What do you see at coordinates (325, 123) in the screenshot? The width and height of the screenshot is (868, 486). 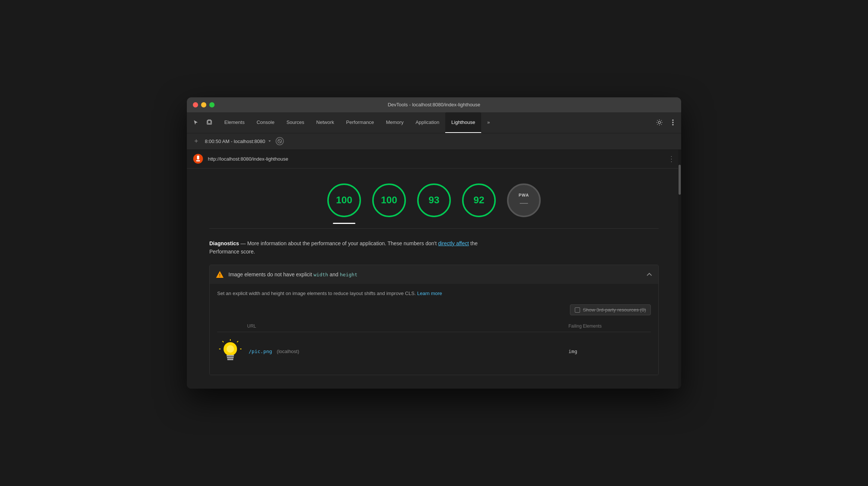 I see `tab-network: Network` at bounding box center [325, 123].